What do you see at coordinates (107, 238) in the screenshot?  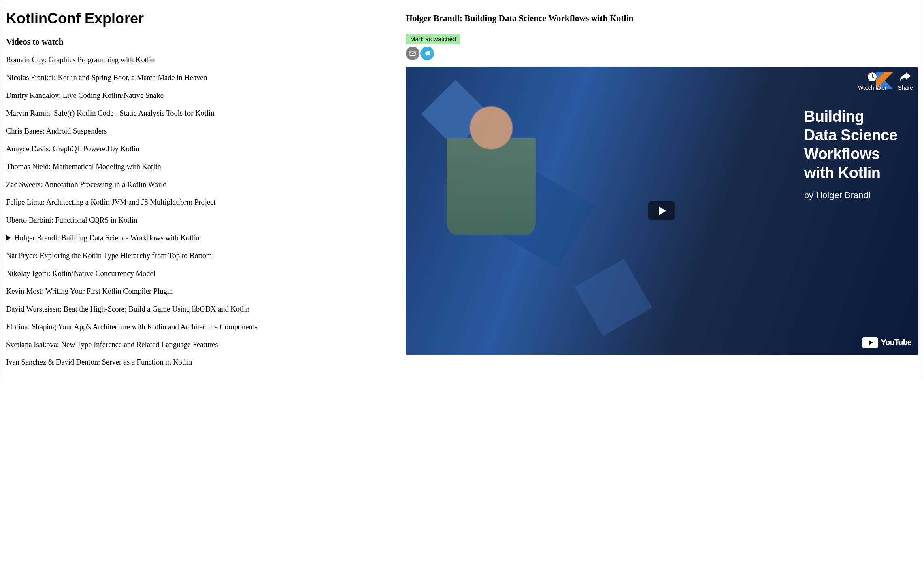 I see `video-item-title: Holger Brandl: Building Data Science Wor…` at bounding box center [107, 238].